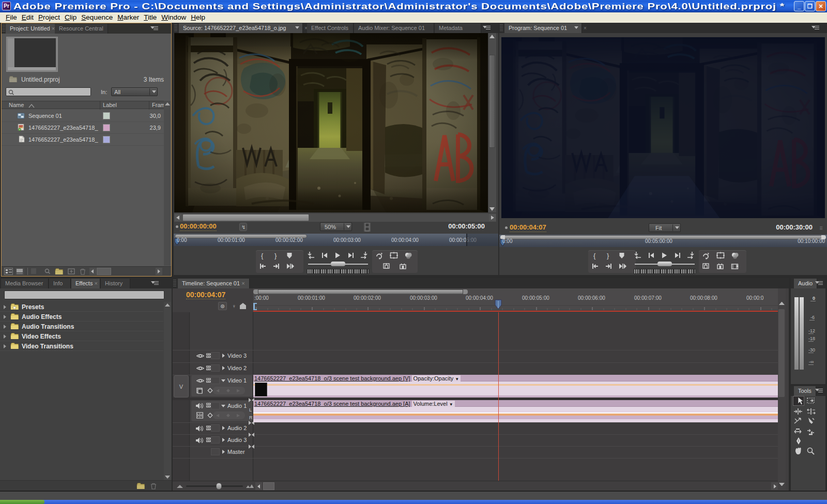  I want to click on svg-text: 00:00:02:00, so click(367, 298).